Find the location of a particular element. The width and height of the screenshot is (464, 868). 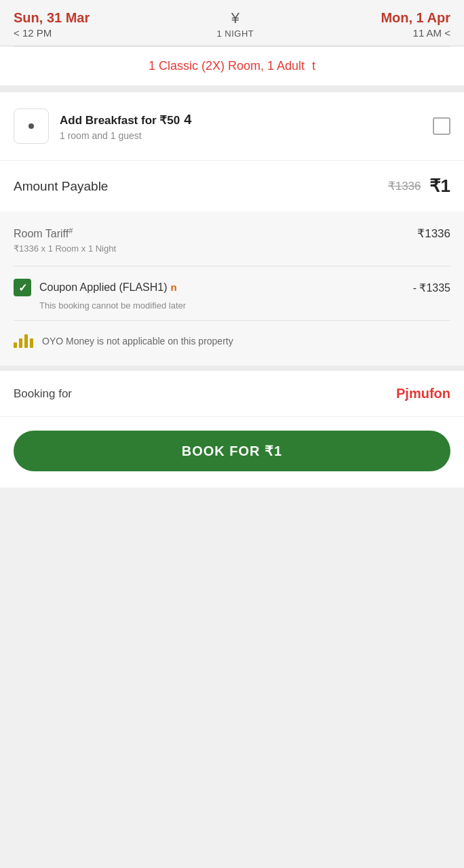

breakfast-info: Add Breakfast for ₹50 4 1 room and 1 gue… is located at coordinates (241, 126).